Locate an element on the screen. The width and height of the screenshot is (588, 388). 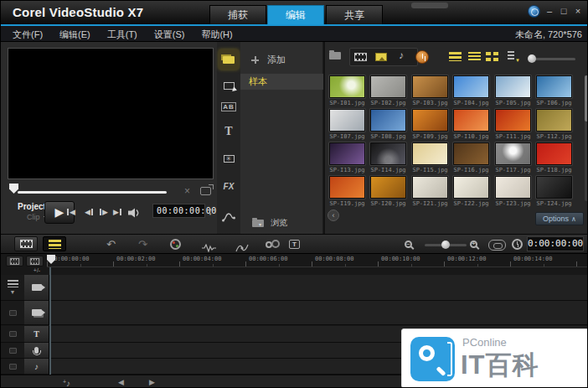
transition-icon: AB is located at coordinates (229, 107).